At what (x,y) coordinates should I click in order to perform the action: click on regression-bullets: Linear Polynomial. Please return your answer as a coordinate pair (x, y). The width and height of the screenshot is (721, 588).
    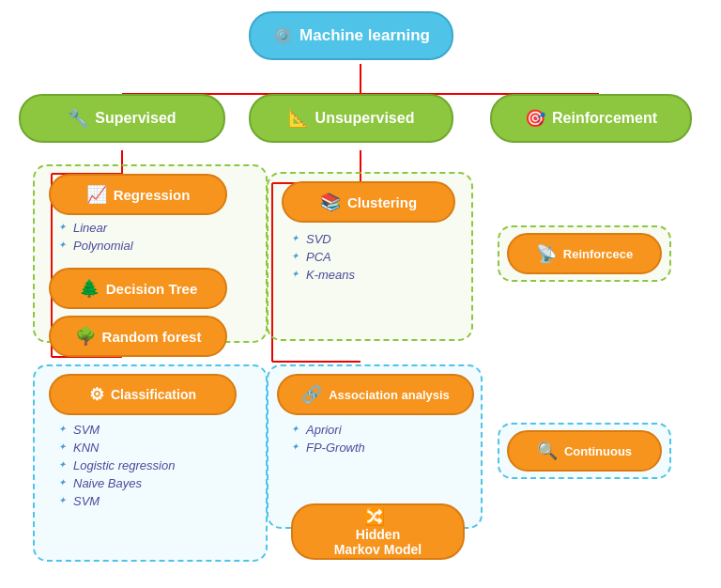
    Looking at the image, I should click on (96, 237).